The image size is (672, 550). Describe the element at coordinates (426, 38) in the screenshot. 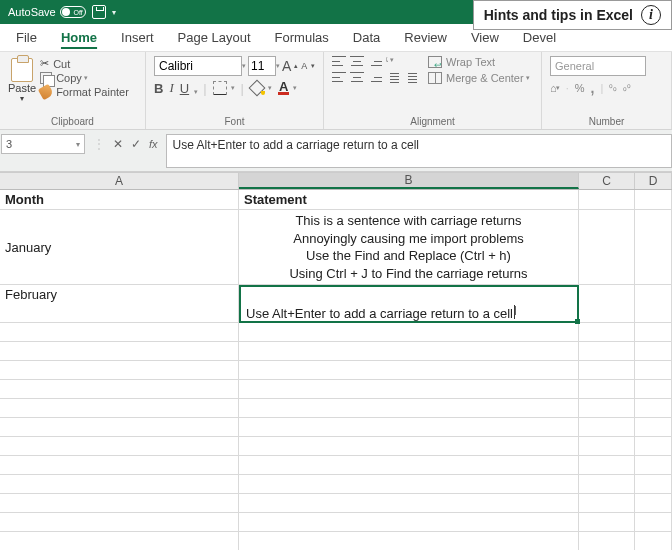

I see `tab-review: Review` at that location.